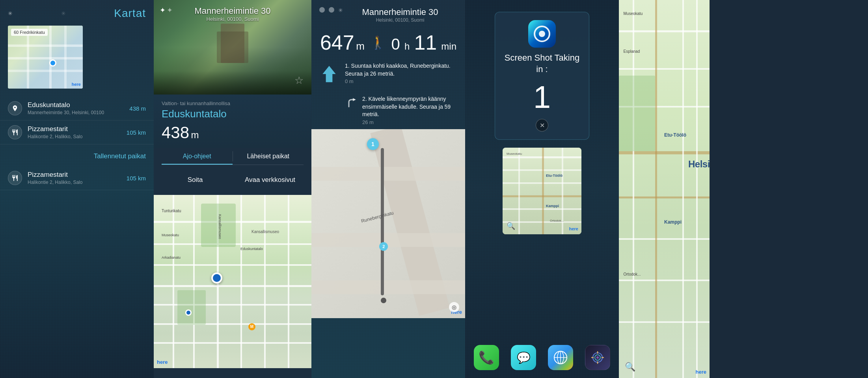  What do you see at coordinates (171, 211) in the screenshot?
I see `map-label-1: Tunturikatu` at bounding box center [171, 211].